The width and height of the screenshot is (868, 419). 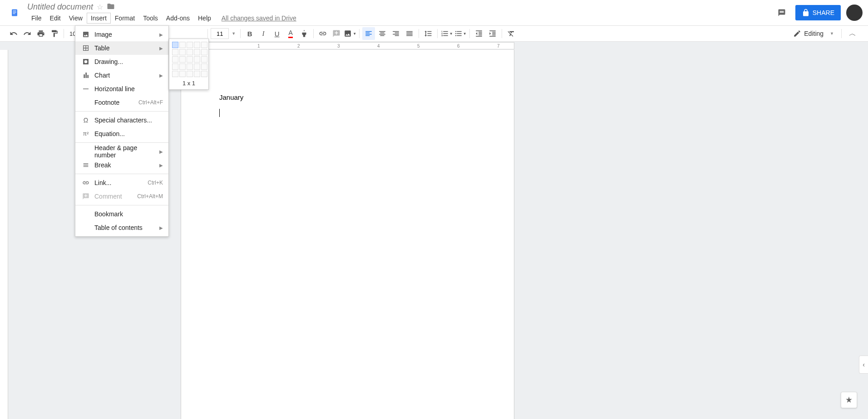 What do you see at coordinates (189, 59) in the screenshot?
I see `table-grid` at bounding box center [189, 59].